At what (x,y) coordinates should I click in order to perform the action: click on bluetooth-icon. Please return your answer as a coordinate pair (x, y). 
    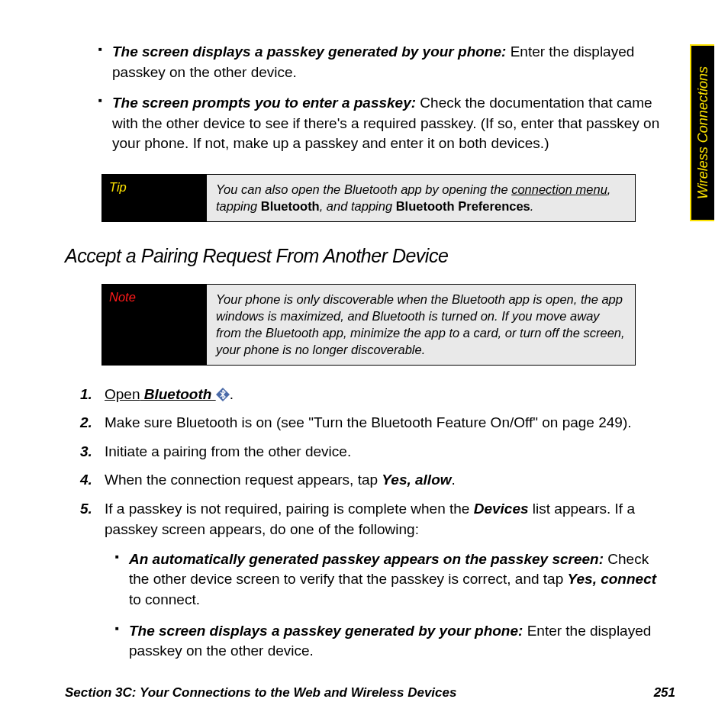
    Looking at the image, I should click on (223, 393).